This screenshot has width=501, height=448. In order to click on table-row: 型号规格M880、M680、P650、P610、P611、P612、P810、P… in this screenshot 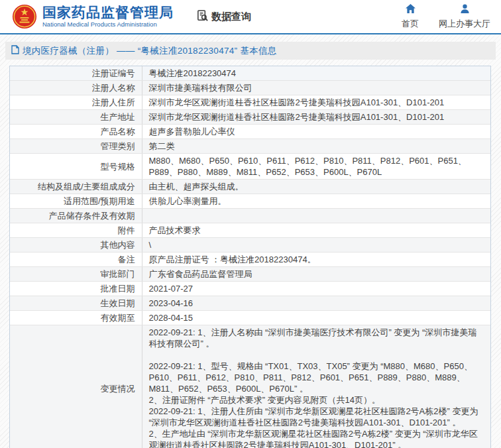, I will do `click(250, 167)`.